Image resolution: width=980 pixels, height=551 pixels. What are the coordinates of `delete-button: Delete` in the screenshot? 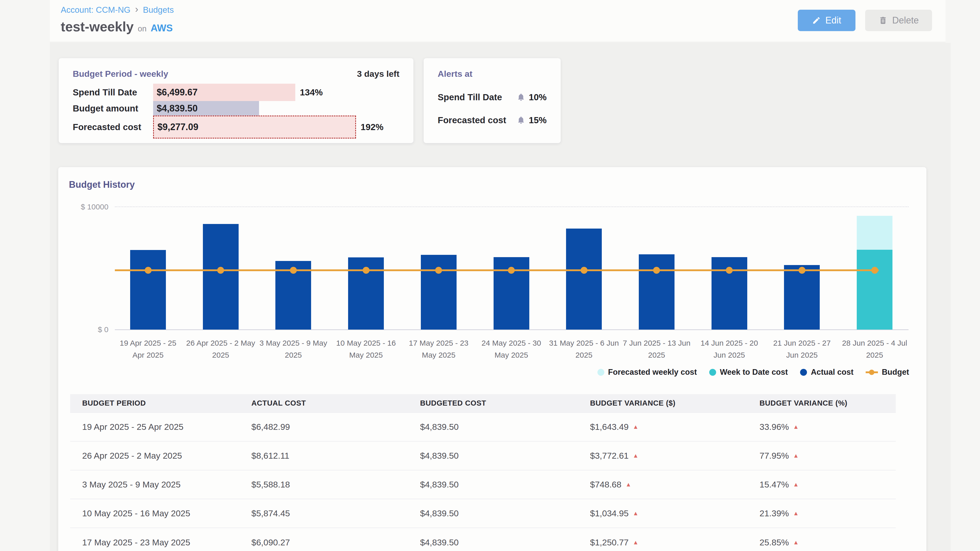 It's located at (899, 21).